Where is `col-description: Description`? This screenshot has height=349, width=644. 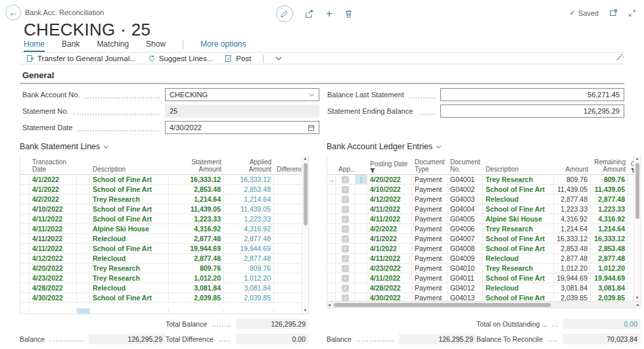 col-description: Description is located at coordinates (129, 170).